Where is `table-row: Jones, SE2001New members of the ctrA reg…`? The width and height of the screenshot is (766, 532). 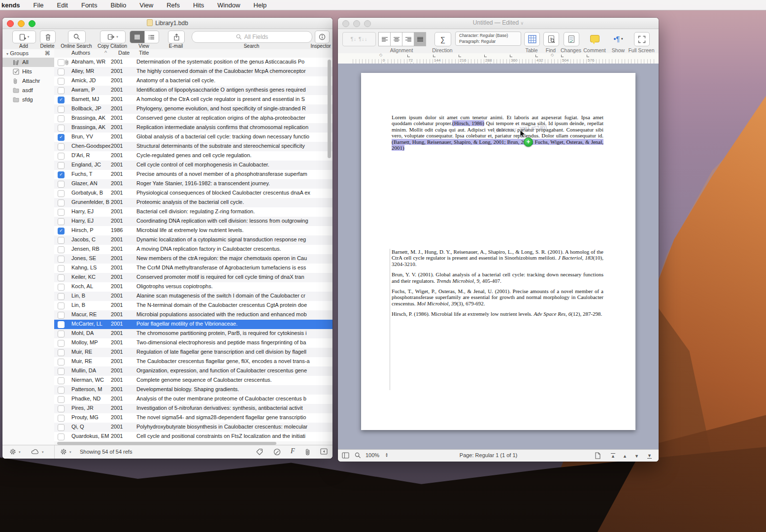 table-row: Jones, SE2001New members of the ctrA reg… is located at coordinates (193, 259).